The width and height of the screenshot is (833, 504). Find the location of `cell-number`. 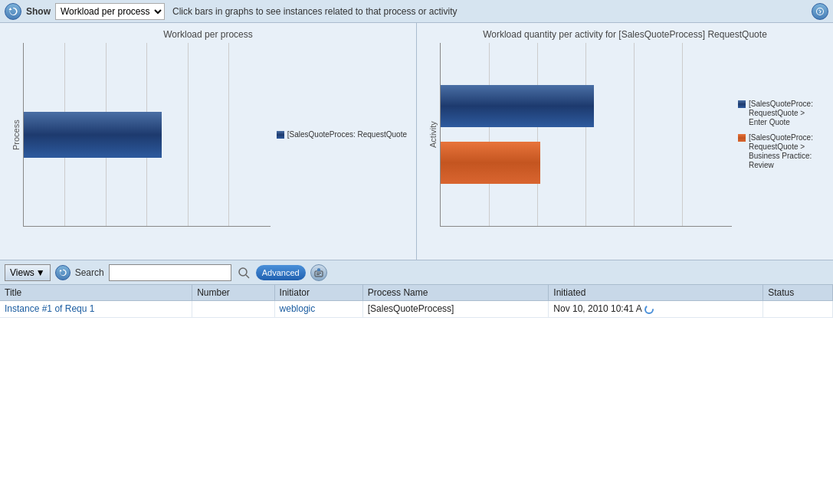

cell-number is located at coordinates (233, 309).